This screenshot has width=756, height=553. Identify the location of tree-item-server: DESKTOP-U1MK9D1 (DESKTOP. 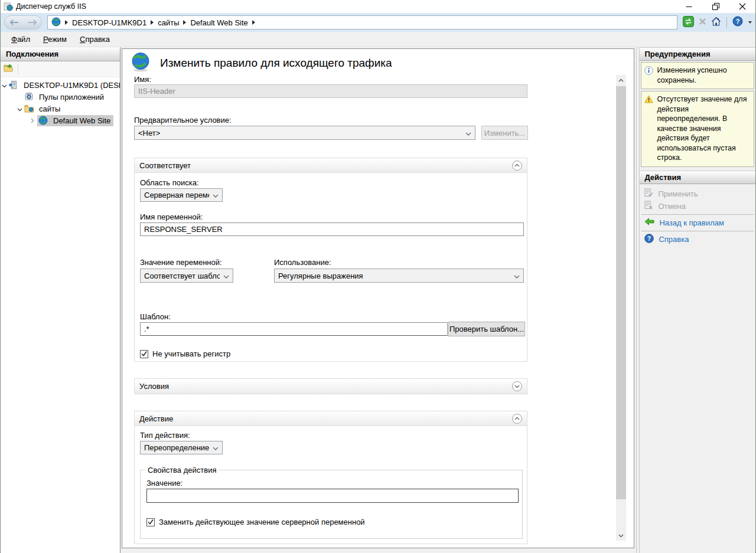
(60, 85).